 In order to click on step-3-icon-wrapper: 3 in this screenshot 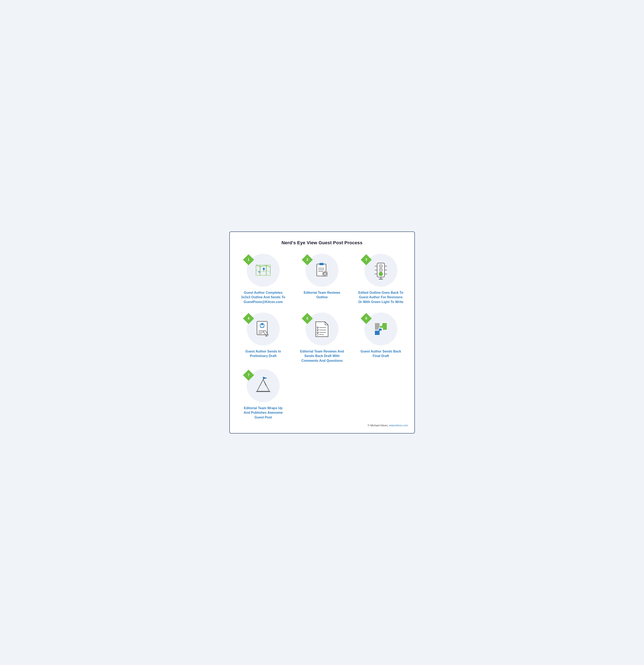, I will do `click(381, 270)`.